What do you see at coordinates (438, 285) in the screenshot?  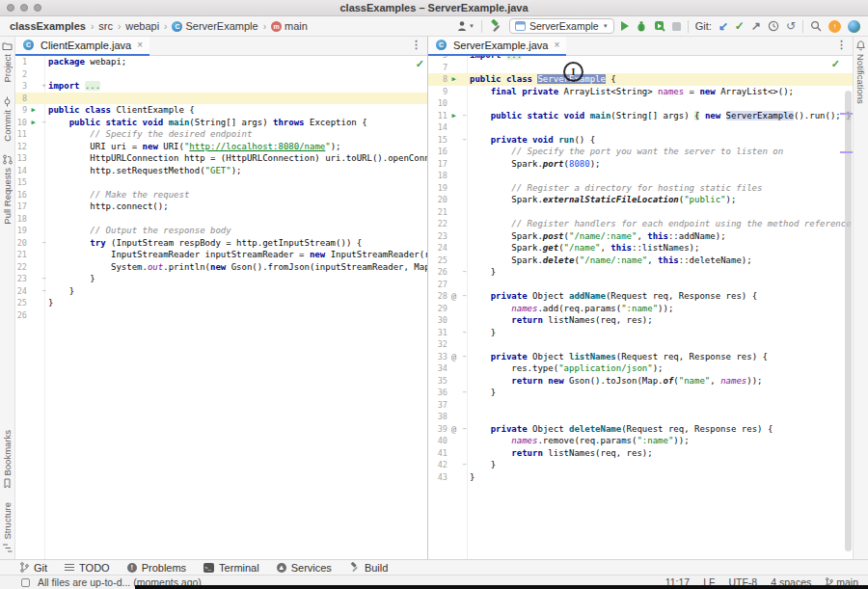 I see `line-number: 27` at bounding box center [438, 285].